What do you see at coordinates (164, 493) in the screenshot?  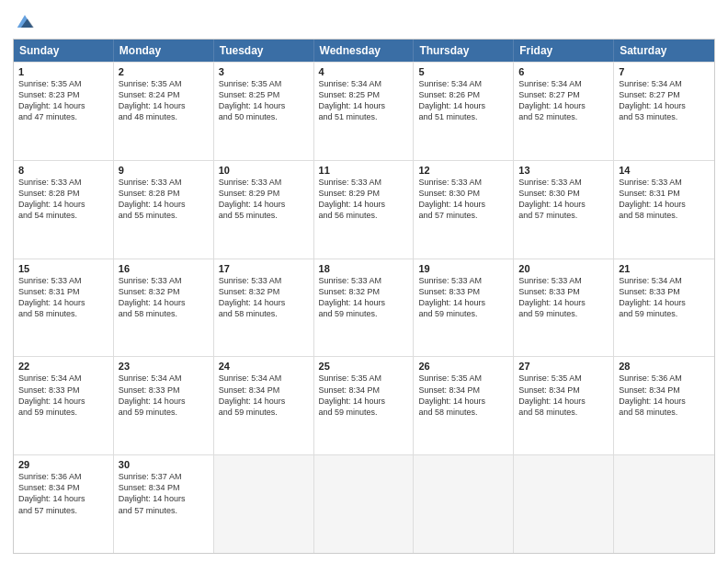 I see `day-info: Sunrise: 5:37 AM Sunset: 8:34 PM Dayligh…` at bounding box center [164, 493].